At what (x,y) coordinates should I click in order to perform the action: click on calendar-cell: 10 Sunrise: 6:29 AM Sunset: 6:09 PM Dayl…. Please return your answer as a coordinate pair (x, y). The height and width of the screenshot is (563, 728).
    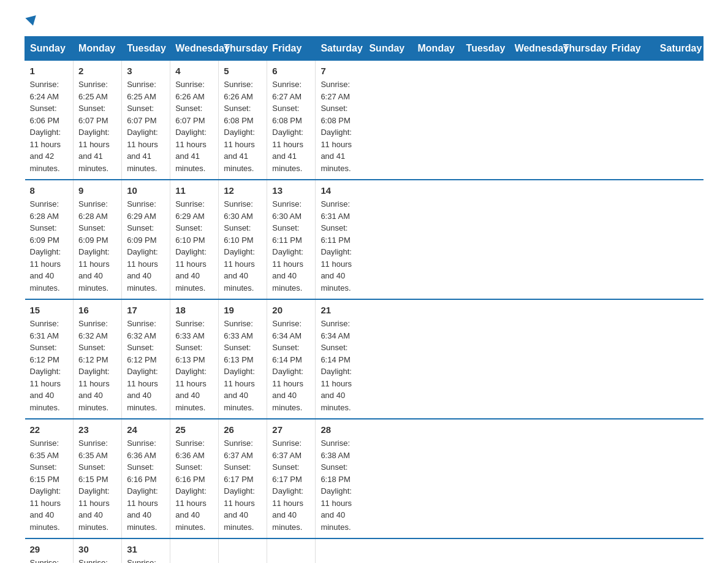
    Looking at the image, I should click on (146, 239).